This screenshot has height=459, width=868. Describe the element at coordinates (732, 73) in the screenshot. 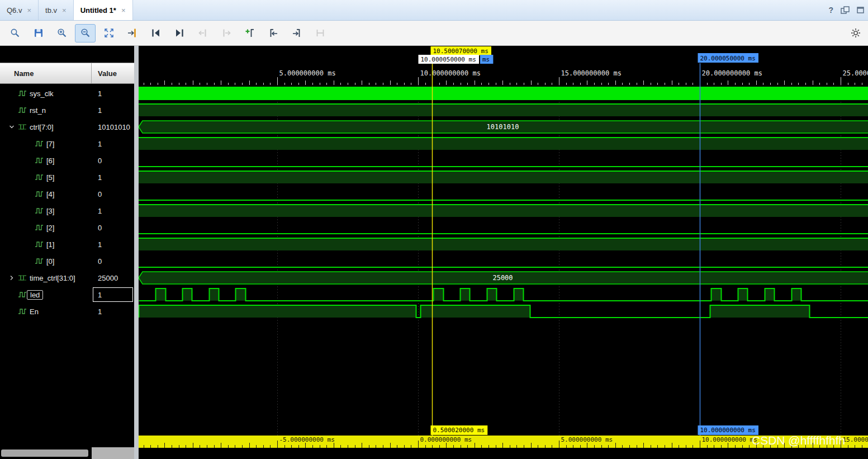

I see `svg-text: 20.000000000 ms` at that location.